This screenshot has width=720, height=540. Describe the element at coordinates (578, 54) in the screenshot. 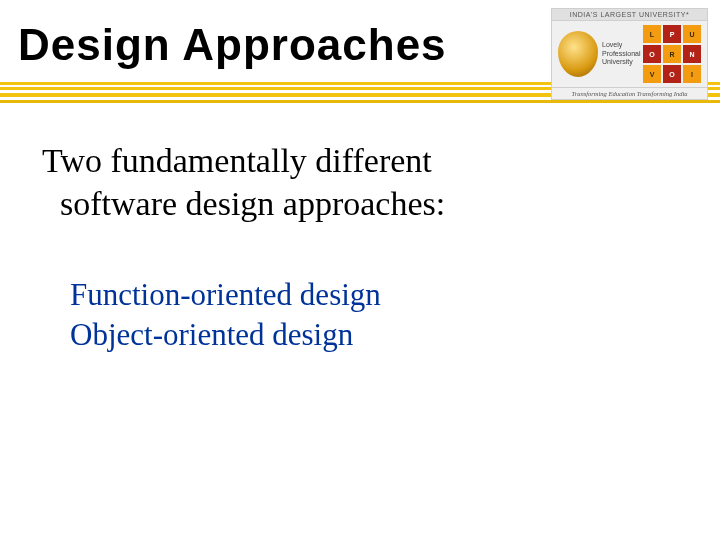

I see `shield-icon` at that location.